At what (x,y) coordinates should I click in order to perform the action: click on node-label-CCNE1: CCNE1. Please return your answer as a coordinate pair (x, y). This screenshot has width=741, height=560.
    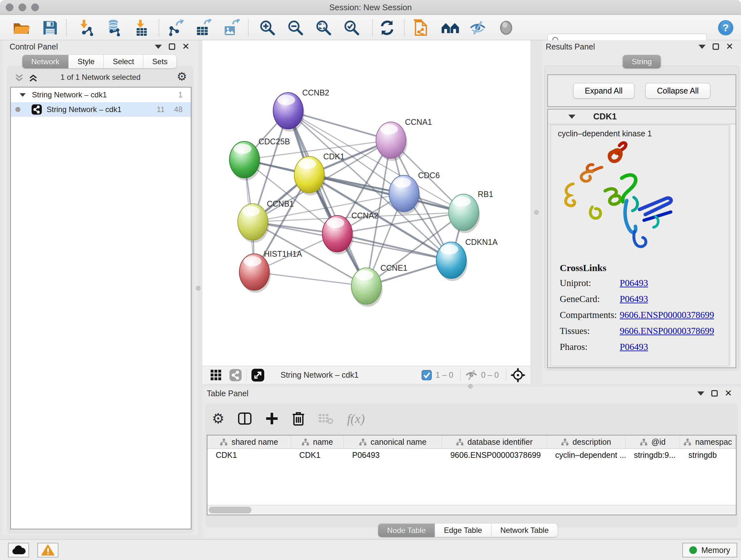
    Looking at the image, I should click on (394, 268).